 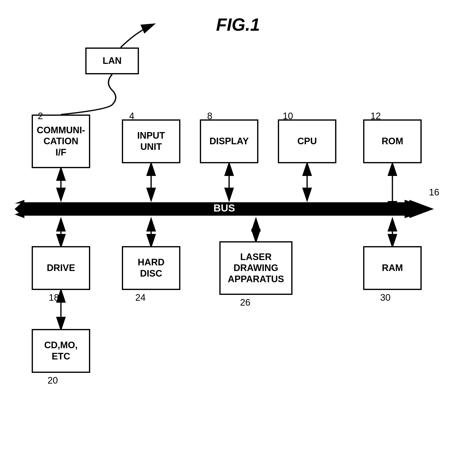 What do you see at coordinates (434, 192) in the screenshot?
I see `ref-bus: 16` at bounding box center [434, 192].